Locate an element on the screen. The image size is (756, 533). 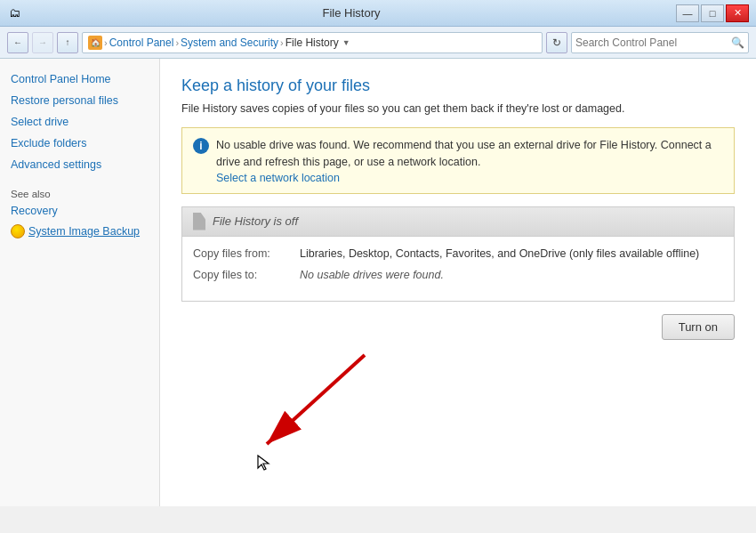
address-bar: ← → ↑ 🏠 › Control Panel › System and Sec… is located at coordinates (378, 43).